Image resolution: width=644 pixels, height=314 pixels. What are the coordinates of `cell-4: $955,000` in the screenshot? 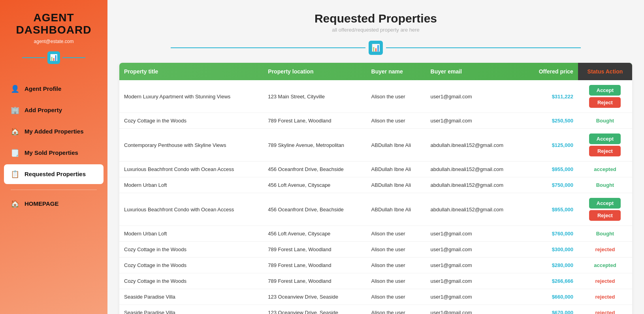 It's located at (552, 169).